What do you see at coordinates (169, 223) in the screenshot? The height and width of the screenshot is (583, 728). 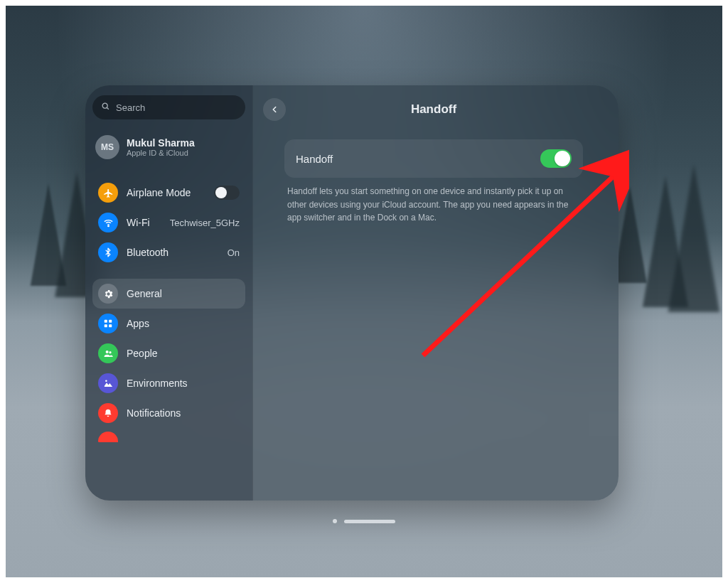 I see `sidebar-item-wifi: Wi-Fi Techwiser_5GHz` at bounding box center [169, 223].